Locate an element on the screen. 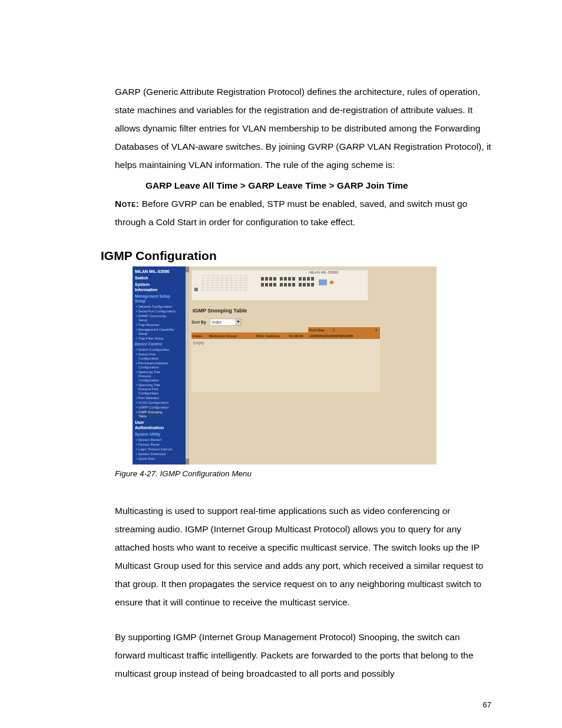  garp-paragraph: GARP (Generic Attribute Registration Pro… is located at coordinates (303, 129).